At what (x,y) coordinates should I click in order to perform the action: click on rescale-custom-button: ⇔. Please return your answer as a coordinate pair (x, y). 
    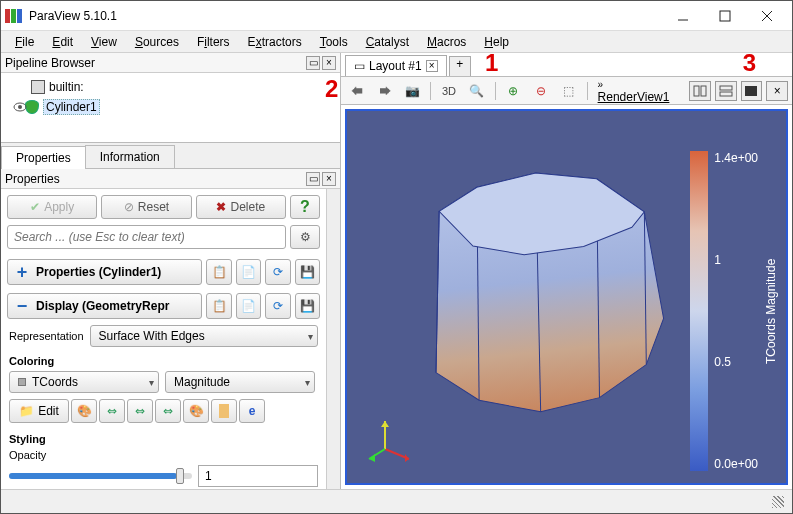
    Looking at the image, I should click on (140, 411).